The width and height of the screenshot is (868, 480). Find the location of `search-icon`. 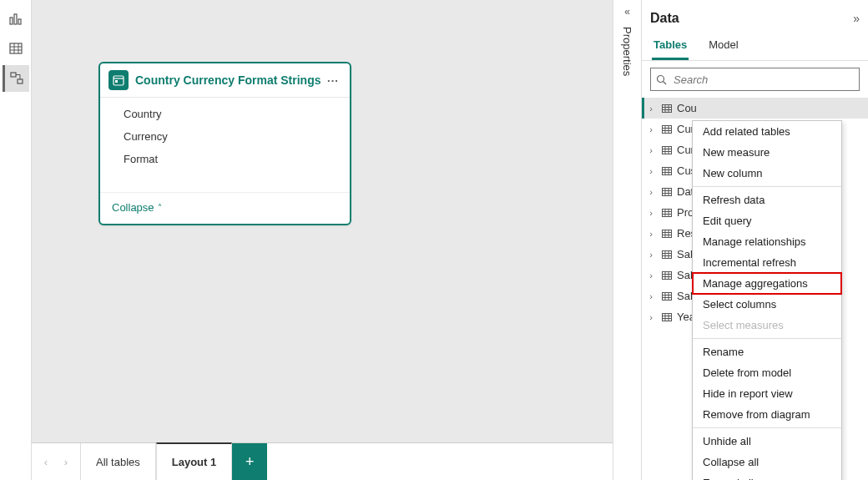

search-icon is located at coordinates (661, 80).